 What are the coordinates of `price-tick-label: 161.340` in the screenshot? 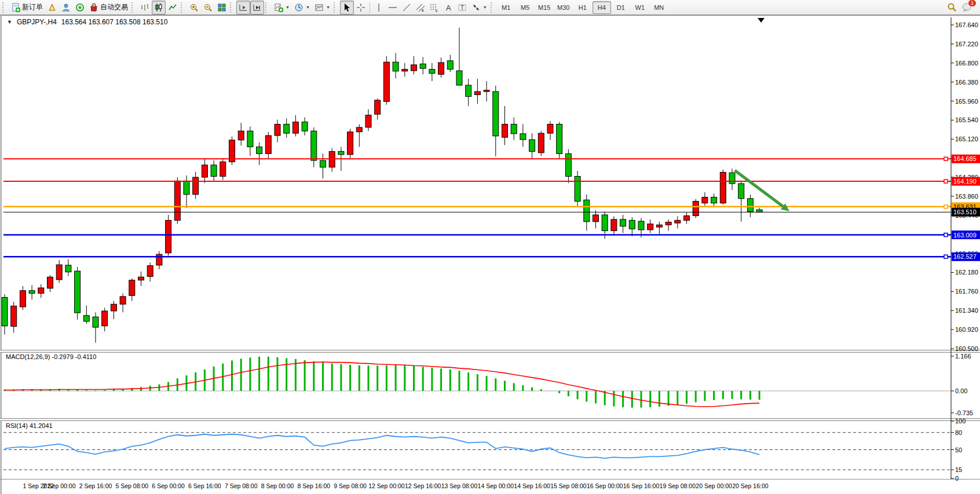 It's located at (967, 310).